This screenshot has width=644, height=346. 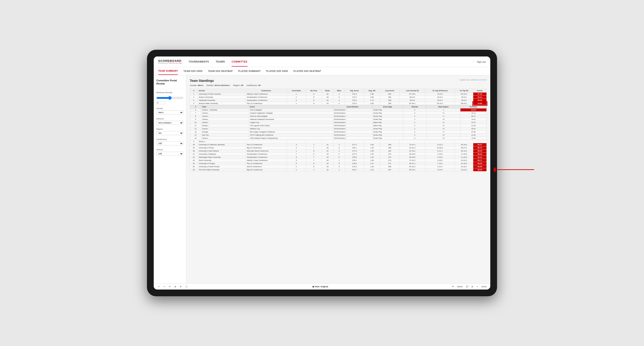 What do you see at coordinates (202, 81) in the screenshot?
I see `panel-title: Team Standings` at bounding box center [202, 81].